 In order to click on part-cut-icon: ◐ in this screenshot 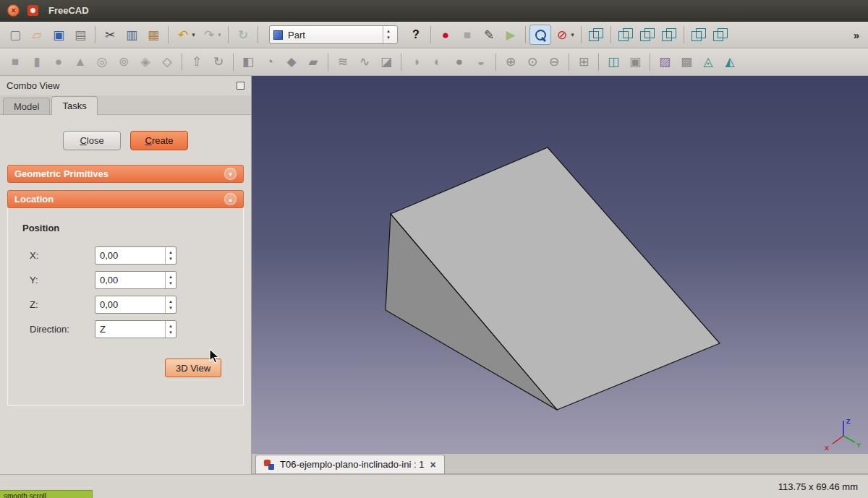, I will do `click(438, 62)`.